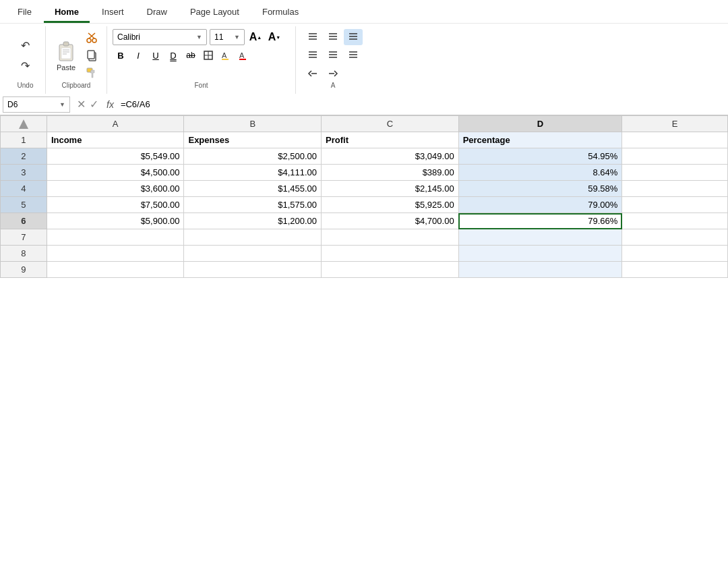 Image resolution: width=728 pixels, height=566 pixels. Describe the element at coordinates (115, 157) in the screenshot. I see `cell-A2: $5,549.00` at that location.